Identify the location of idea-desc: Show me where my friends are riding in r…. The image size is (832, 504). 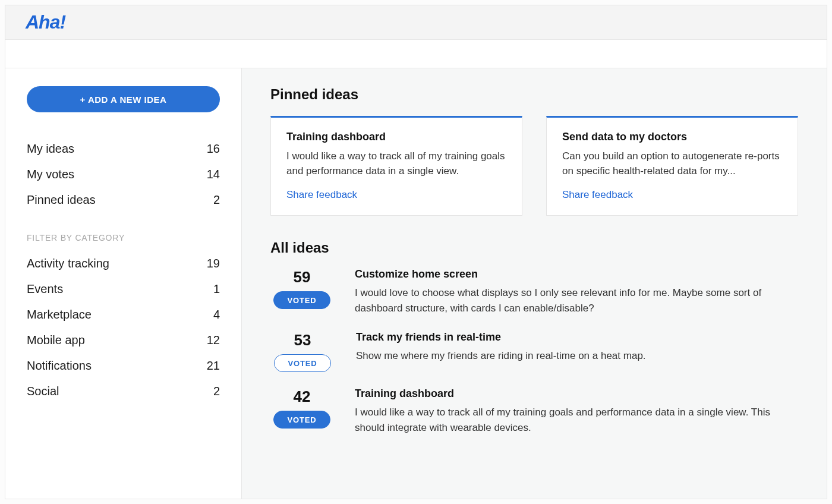
(501, 356).